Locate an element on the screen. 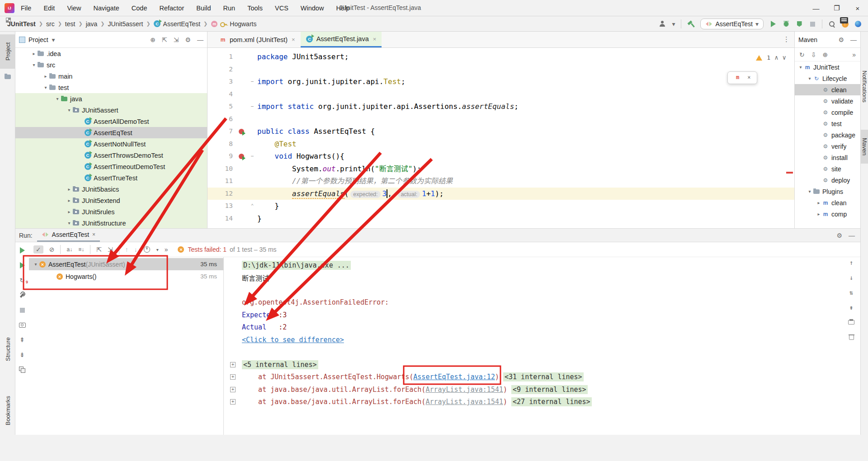 The height and width of the screenshot is (461, 868). project-tree-row: ▸JUnit5extend is located at coordinates (111, 201).